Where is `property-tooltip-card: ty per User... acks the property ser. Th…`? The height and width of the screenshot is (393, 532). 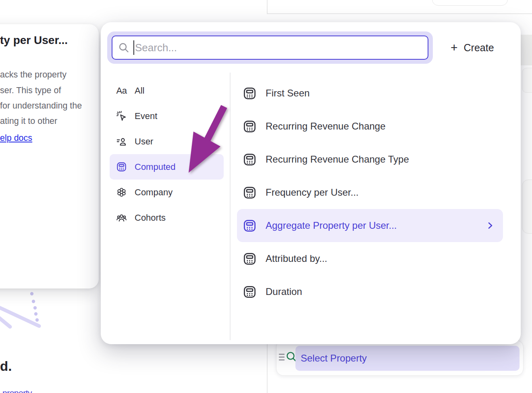 property-tooltip-card: ty per User... acks the property ser. Th… is located at coordinates (49, 157).